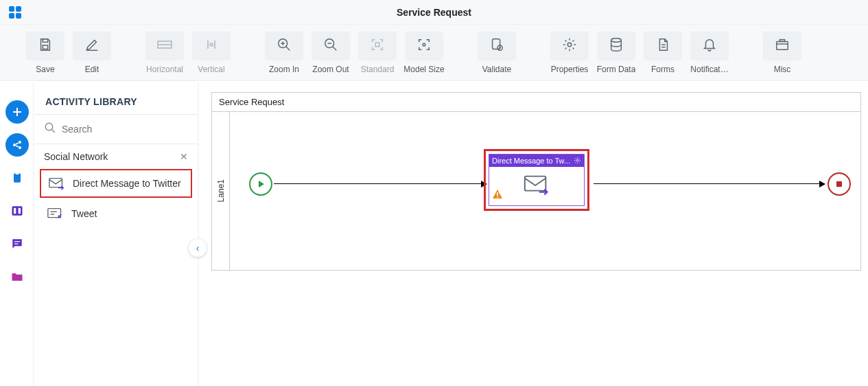 This screenshot has height=386, width=868. What do you see at coordinates (17, 277) in the screenshot?
I see `rail-folder-button` at bounding box center [17, 277].